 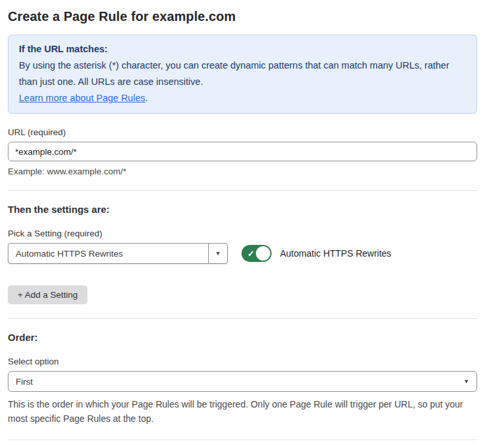 What do you see at coordinates (243, 74) in the screenshot?
I see `info-box-body: By using the asterisk (*) character, you…` at bounding box center [243, 74].